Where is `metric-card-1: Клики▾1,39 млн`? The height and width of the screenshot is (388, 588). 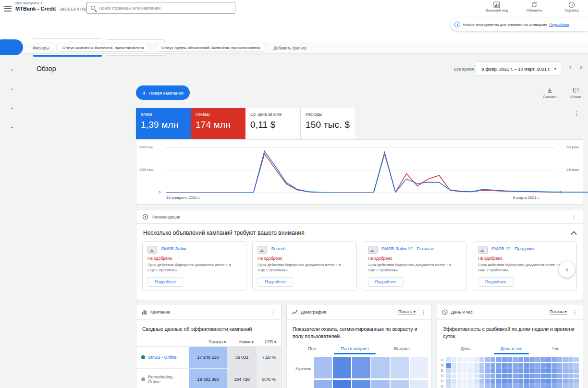
metric-card-1: Клики▾1,39 млн is located at coordinates (163, 124).